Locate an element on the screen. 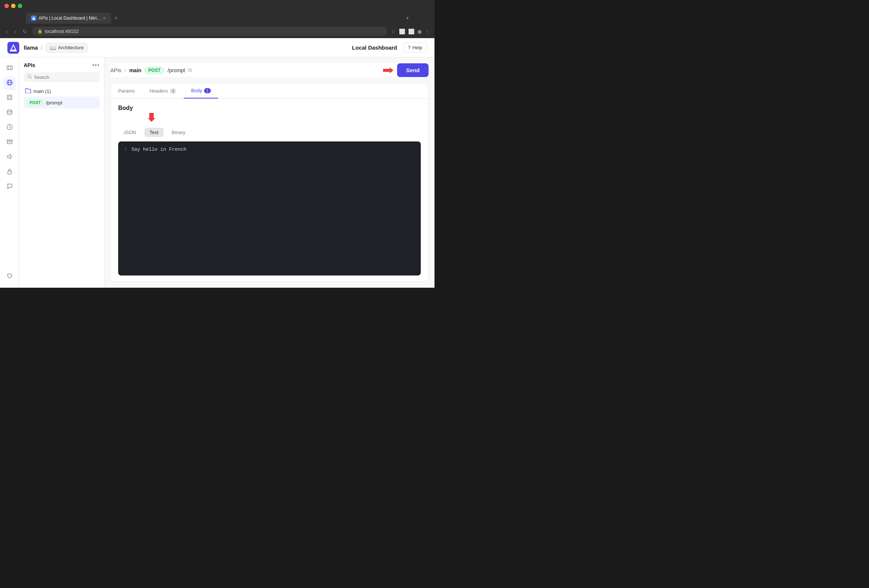 The image size is (869, 588). lock-icon is located at coordinates (10, 172).